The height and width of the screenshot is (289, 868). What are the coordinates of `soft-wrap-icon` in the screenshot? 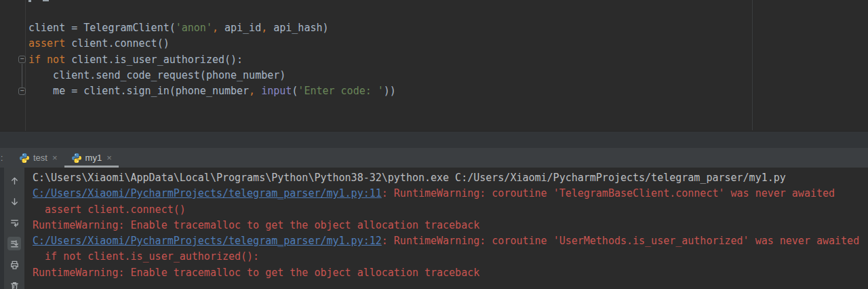 It's located at (15, 223).